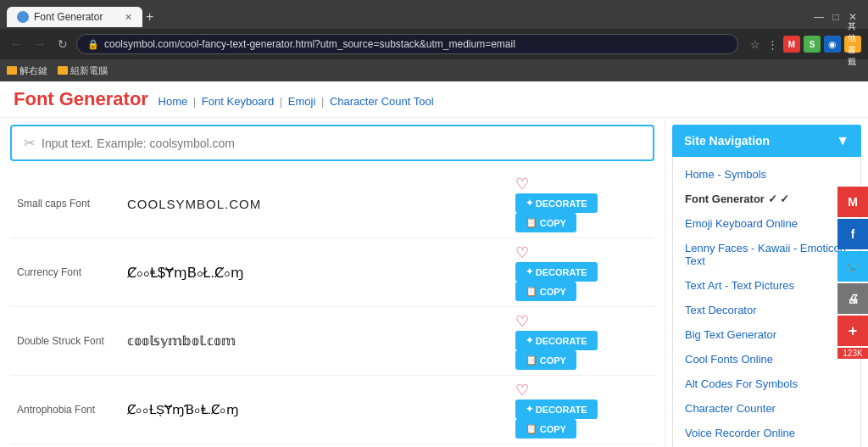 This screenshot has height=447, width=868. Describe the element at coordinates (792, 44) in the screenshot. I see `gmail-extension-icon: M` at that location.